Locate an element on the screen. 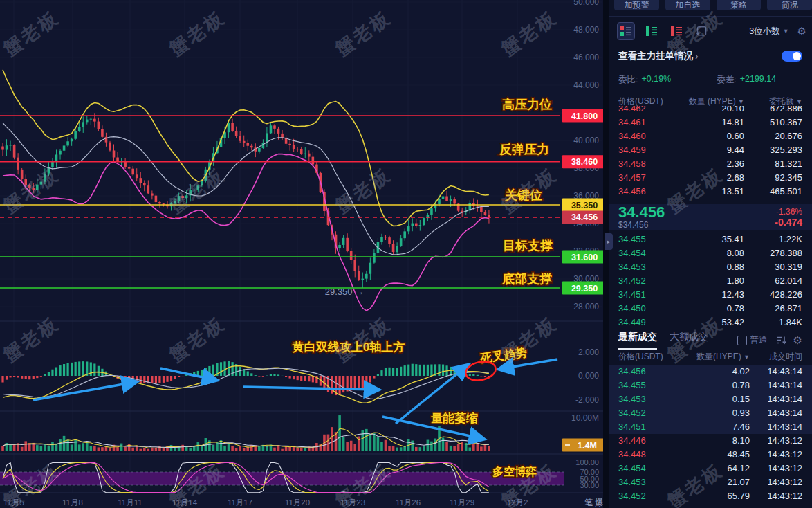 The image size is (812, 508). sort-icon is located at coordinates (782, 341).